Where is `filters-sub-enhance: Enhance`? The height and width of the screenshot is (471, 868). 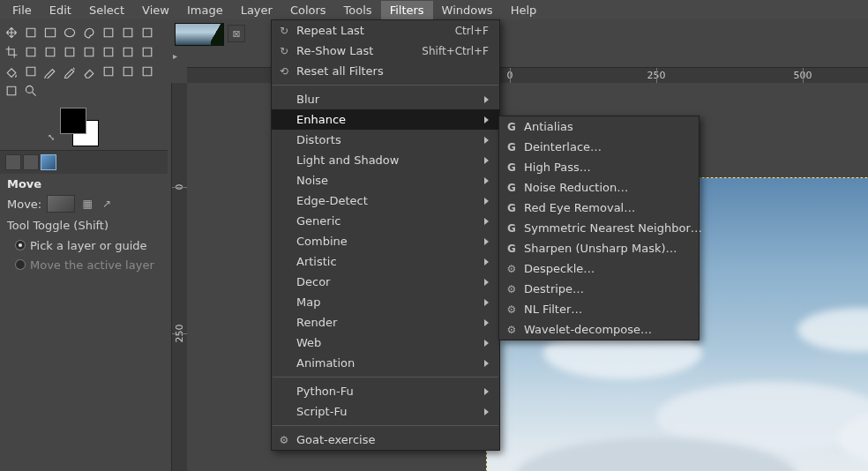 filters-sub-enhance: Enhance is located at coordinates (385, 120).